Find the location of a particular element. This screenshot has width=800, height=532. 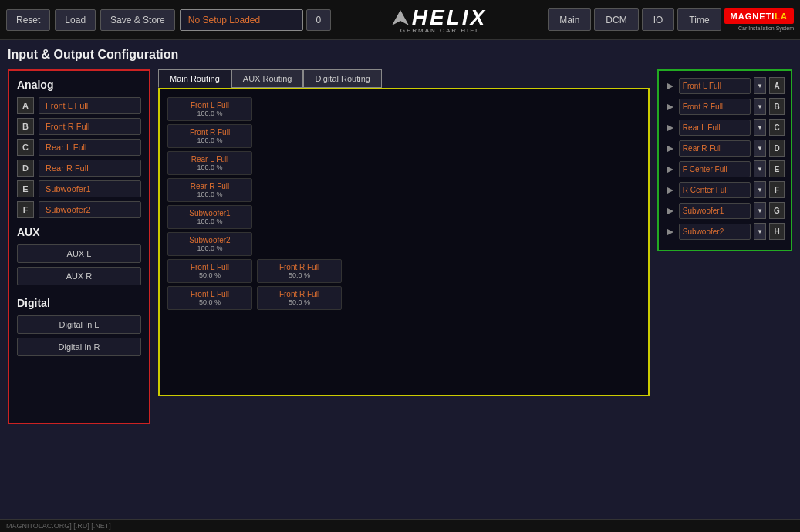

reset-button: Reset is located at coordinates (28, 20).